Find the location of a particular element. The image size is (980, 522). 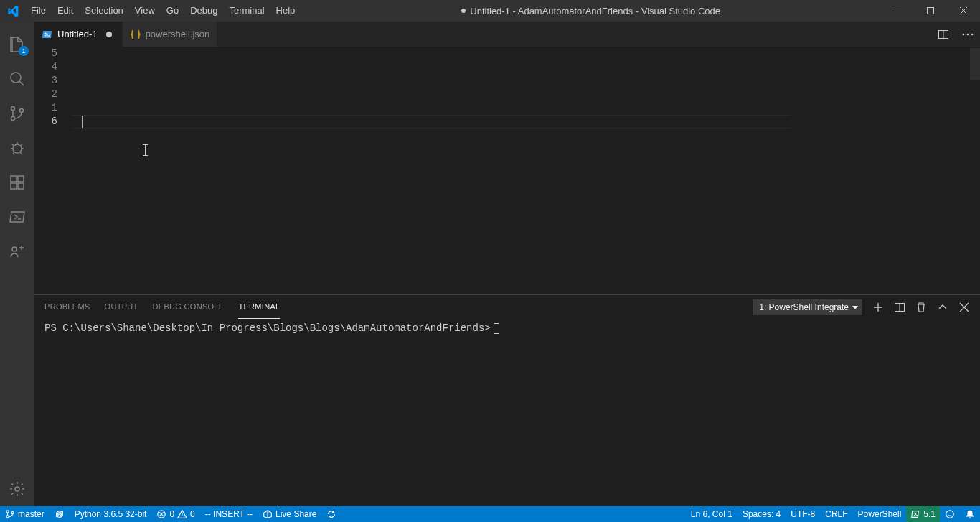

panel-tab-terminal: TERMINAL is located at coordinates (259, 307).